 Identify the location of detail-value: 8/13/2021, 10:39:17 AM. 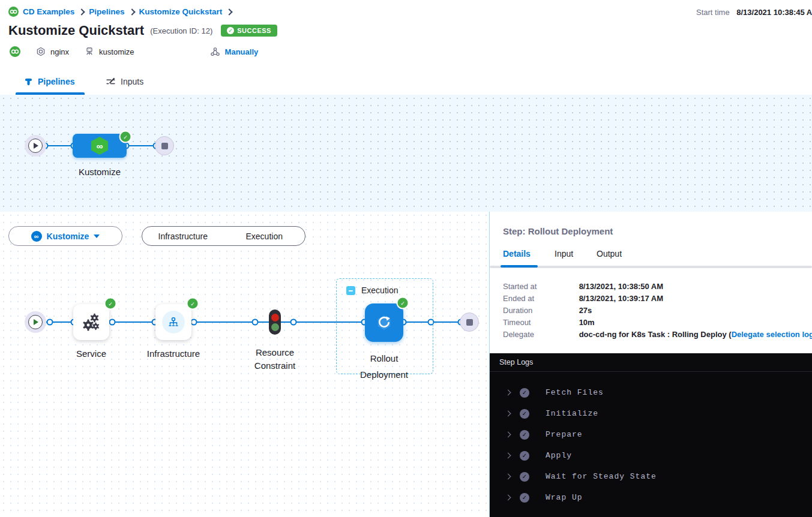
(621, 299).